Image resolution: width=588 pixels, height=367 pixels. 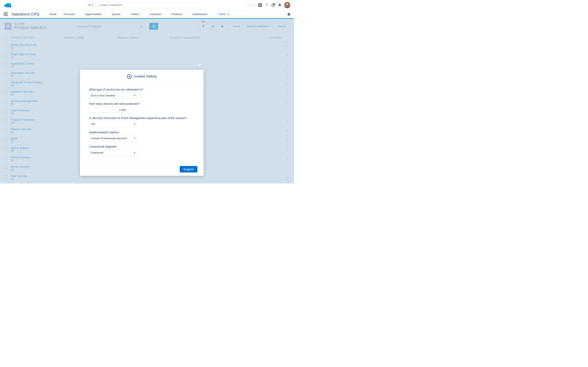 What do you see at coordinates (108, 110) in the screenshot?
I see `q2-input: 2,400` at bounding box center [108, 110].